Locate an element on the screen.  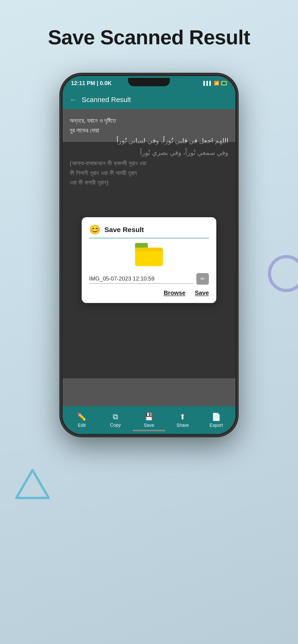
app-bar-title: Scanned Result is located at coordinates (106, 100).